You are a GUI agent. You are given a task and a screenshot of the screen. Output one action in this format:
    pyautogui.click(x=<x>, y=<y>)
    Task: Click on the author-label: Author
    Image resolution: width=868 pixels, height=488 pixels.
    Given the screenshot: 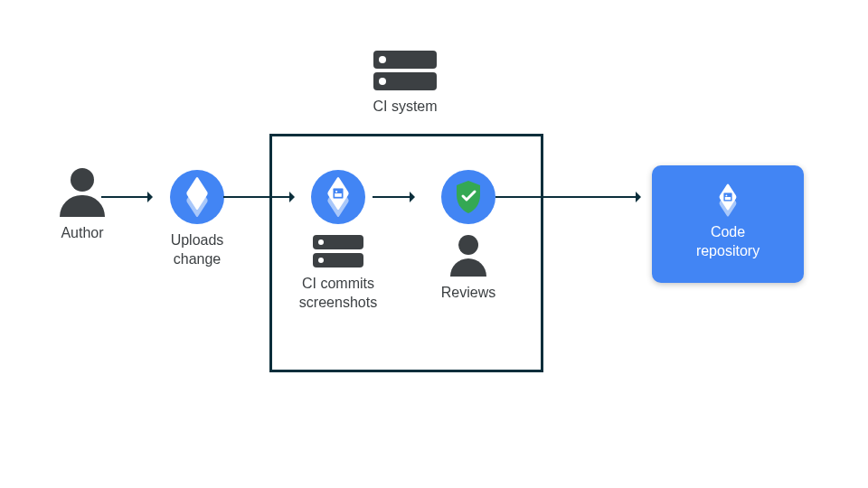 What is the action you would take?
    pyautogui.click(x=82, y=233)
    